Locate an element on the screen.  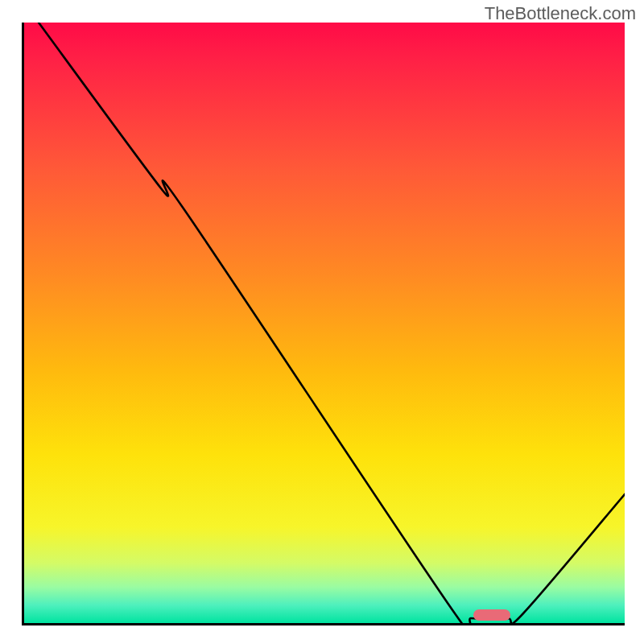
chart-marker is located at coordinates (492, 615).